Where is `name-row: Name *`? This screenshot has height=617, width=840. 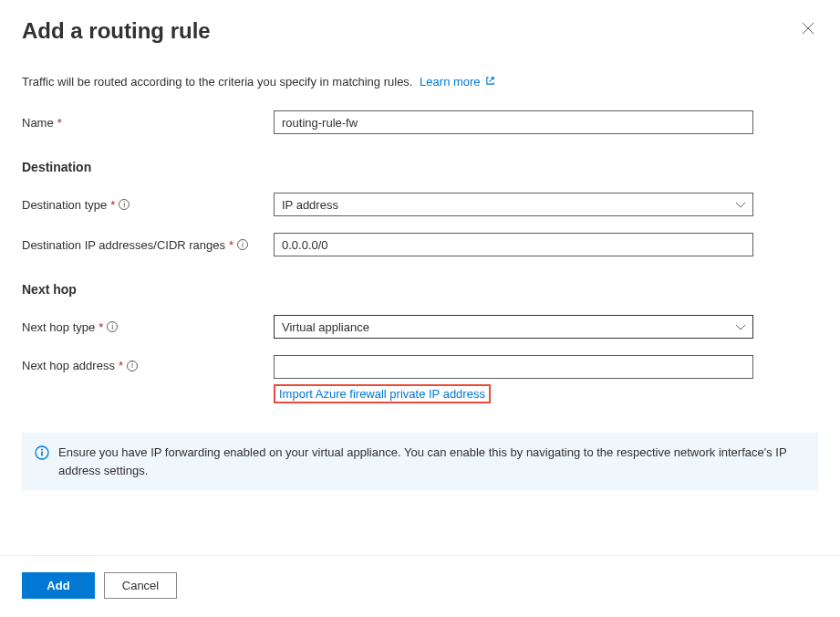 name-row: Name * is located at coordinates (420, 122).